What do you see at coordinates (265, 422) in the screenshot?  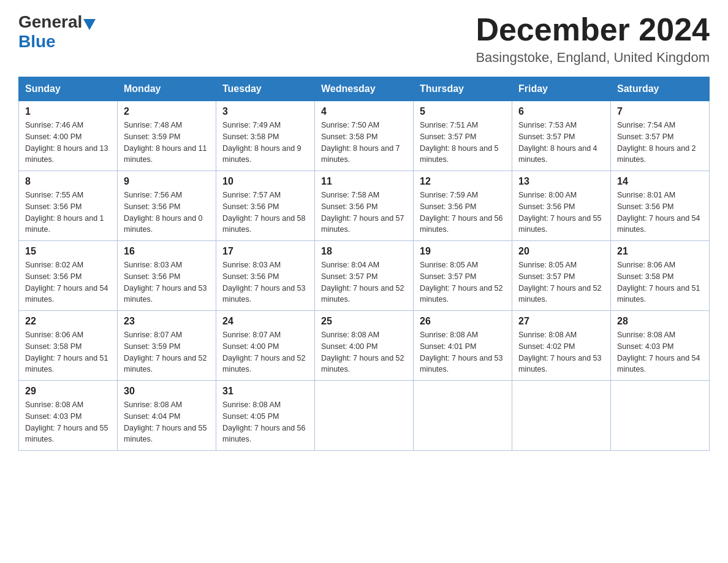 I see `day-info: Sunrise: 8:08 AMSunset: 4:05 PMDaylight:…` at bounding box center [265, 422].